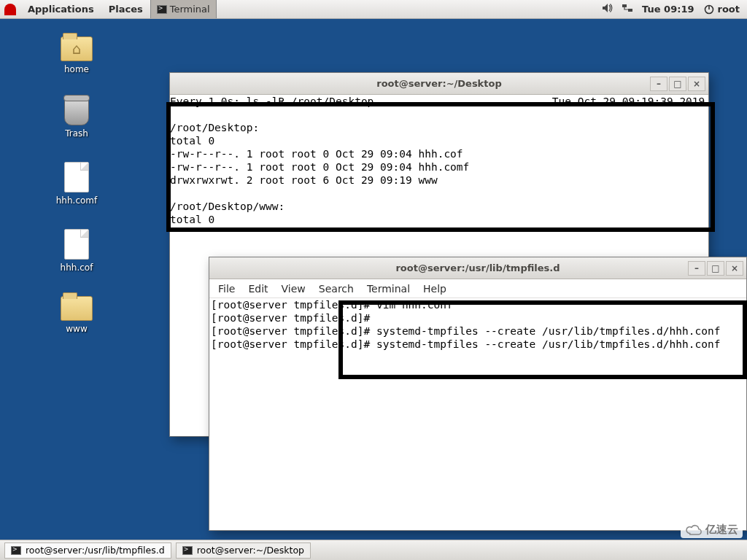 The height and width of the screenshot is (560, 747). Describe the element at coordinates (668, 9) in the screenshot. I see `clock: Tue 09:19` at that location.